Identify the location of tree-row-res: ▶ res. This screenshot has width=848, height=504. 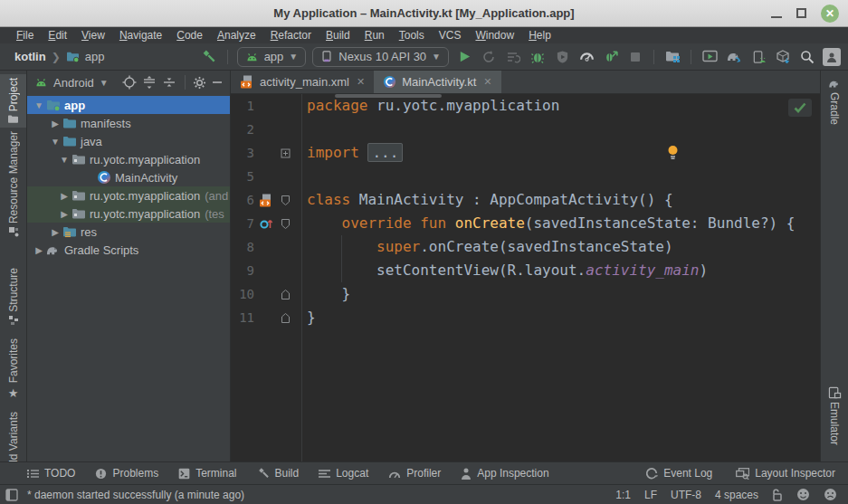
(129, 232).